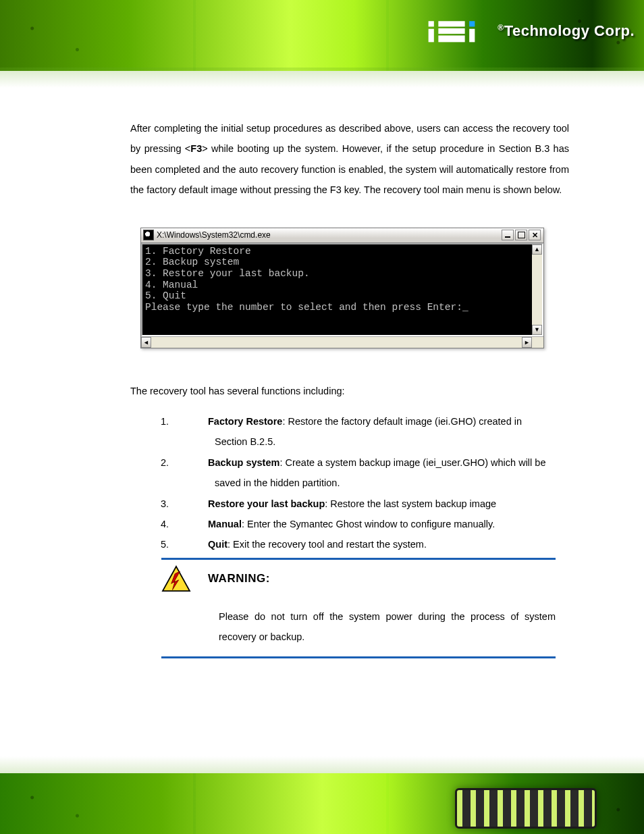  Describe the element at coordinates (378, 484) in the screenshot. I see `functions-list: 1.Factory Restore: Restore the factory d…` at that location.